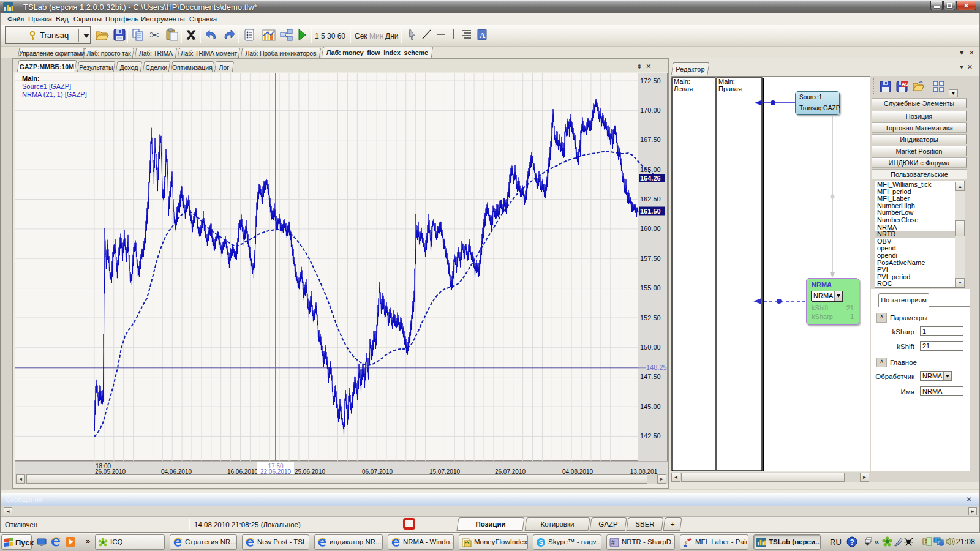 The height and width of the screenshot is (551, 980). What do you see at coordinates (905, 84) in the screenshot?
I see `svg-text: AS` at bounding box center [905, 84].